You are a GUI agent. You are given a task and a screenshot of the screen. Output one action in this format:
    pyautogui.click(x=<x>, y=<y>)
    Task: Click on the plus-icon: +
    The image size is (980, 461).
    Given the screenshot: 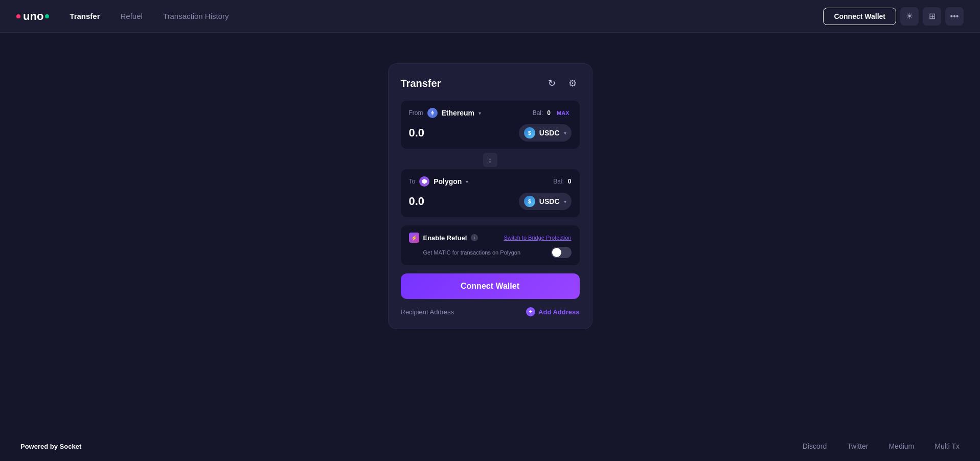 What is the action you would take?
    pyautogui.click(x=531, y=312)
    